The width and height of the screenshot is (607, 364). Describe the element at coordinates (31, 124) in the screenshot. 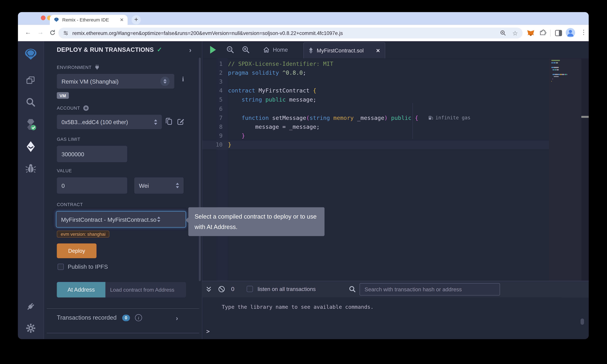

I see `solidity-compiler-icon` at that location.